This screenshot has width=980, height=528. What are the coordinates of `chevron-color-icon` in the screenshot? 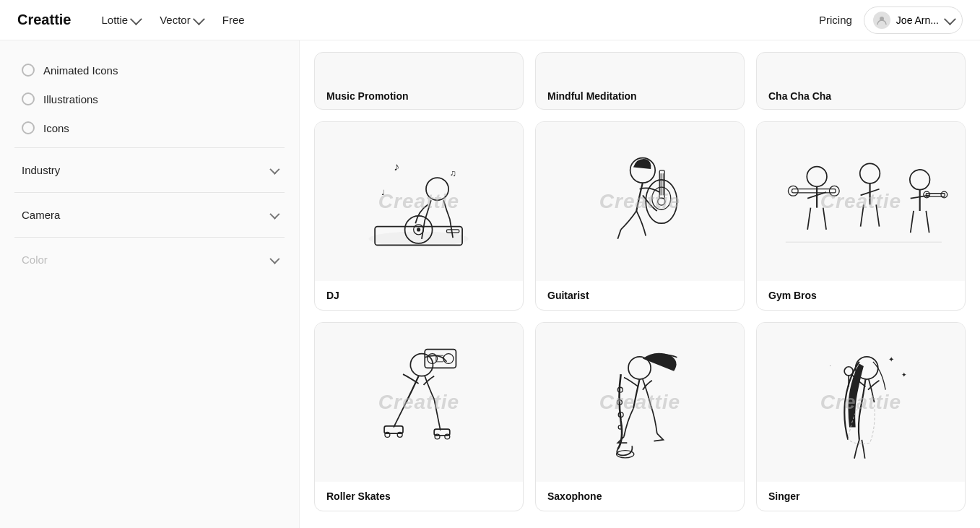 It's located at (274, 259).